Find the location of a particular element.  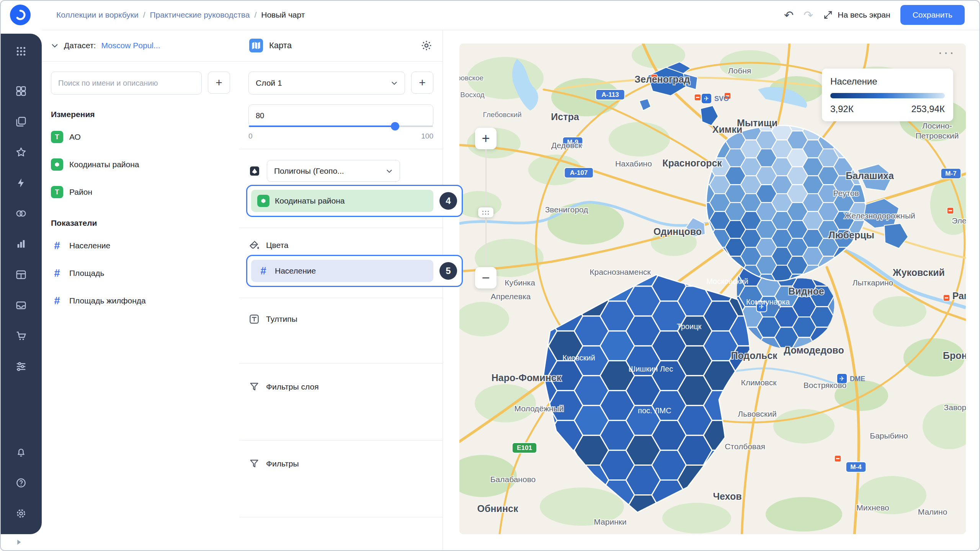

airport-code: DME is located at coordinates (858, 379).